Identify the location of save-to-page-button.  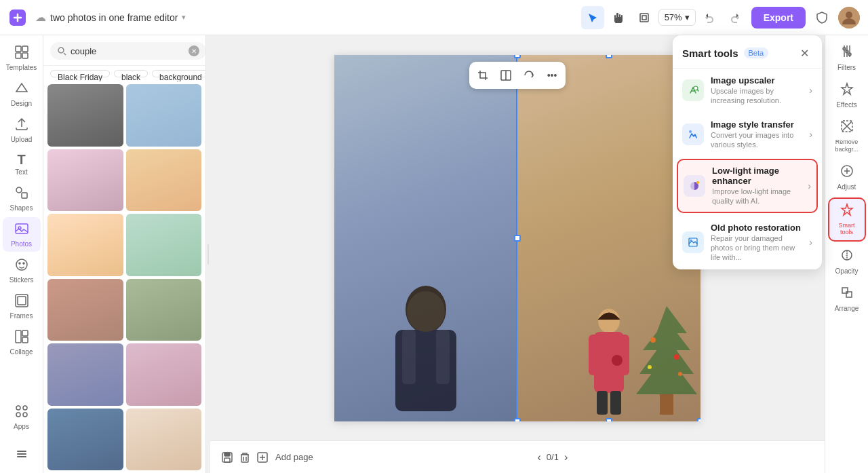
(227, 457).